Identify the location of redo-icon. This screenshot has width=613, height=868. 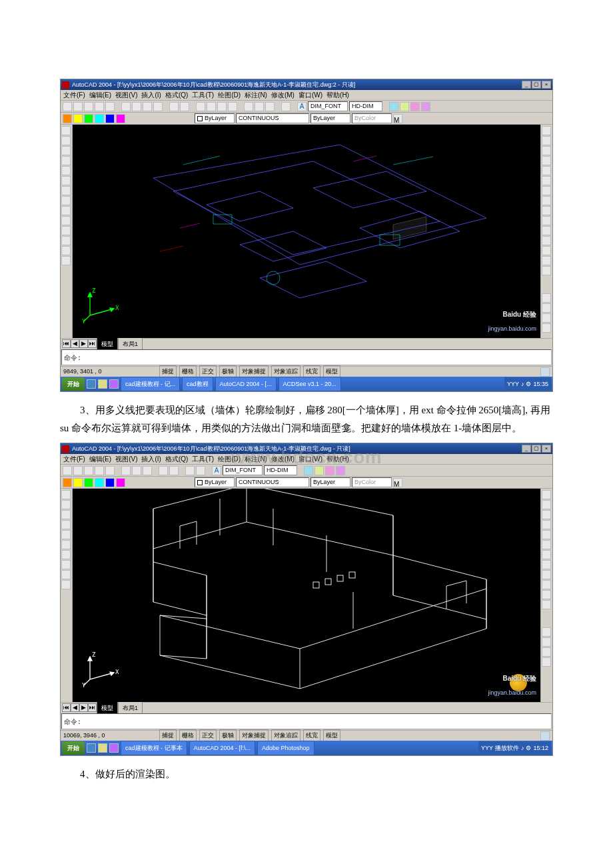
(185, 107).